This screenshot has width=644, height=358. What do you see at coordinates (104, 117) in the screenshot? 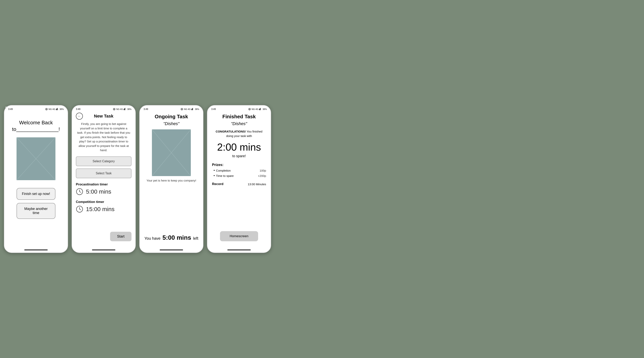
I see `screen2-header: ← New Task` at bounding box center [104, 117].